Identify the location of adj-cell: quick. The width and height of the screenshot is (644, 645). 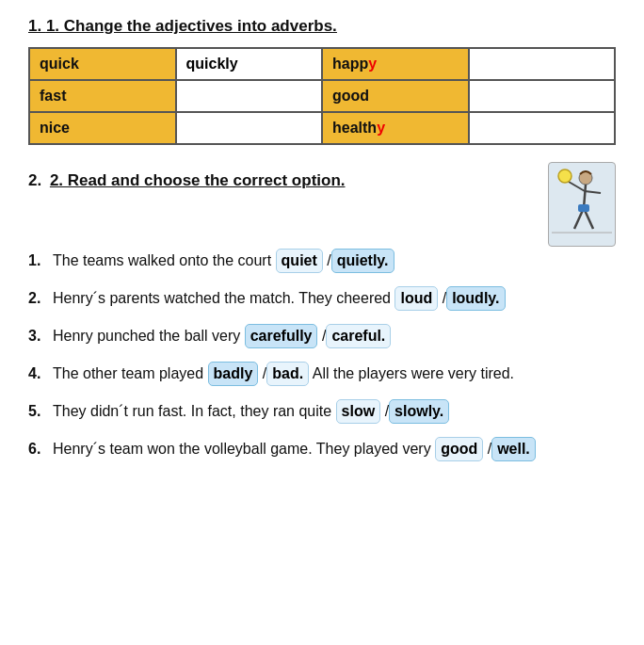
(103, 64).